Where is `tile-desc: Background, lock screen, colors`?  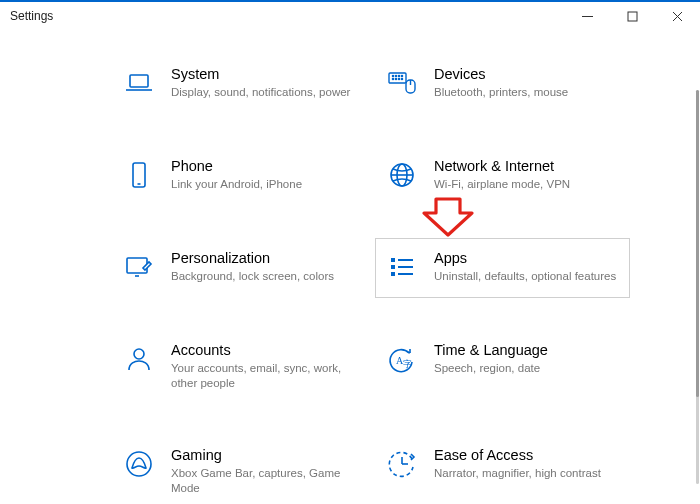 tile-desc: Background, lock screen, colors is located at coordinates (262, 277).